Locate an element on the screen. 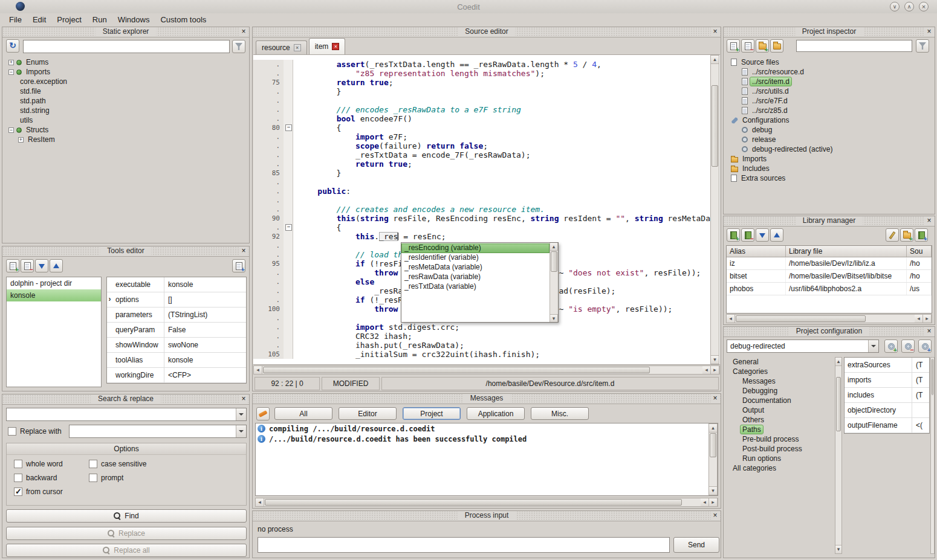 The height and width of the screenshot is (560, 937). tree-item-messages: Messages is located at coordinates (780, 381).